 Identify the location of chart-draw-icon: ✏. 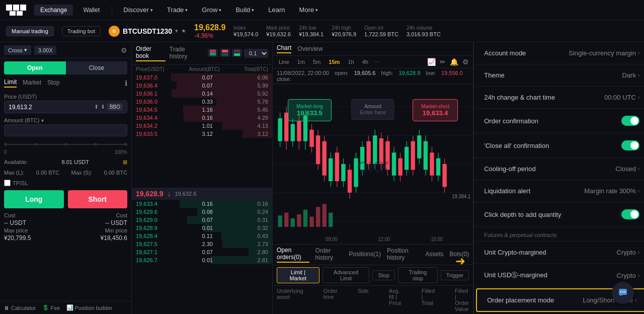
(443, 62).